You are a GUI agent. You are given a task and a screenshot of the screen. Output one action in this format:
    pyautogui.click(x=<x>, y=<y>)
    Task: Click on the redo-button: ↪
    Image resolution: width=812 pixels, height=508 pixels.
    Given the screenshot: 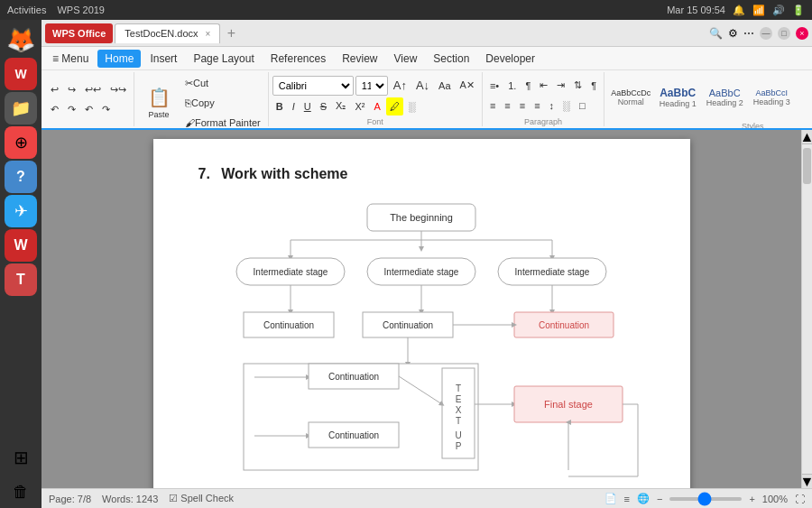 What is the action you would take?
    pyautogui.click(x=72, y=90)
    